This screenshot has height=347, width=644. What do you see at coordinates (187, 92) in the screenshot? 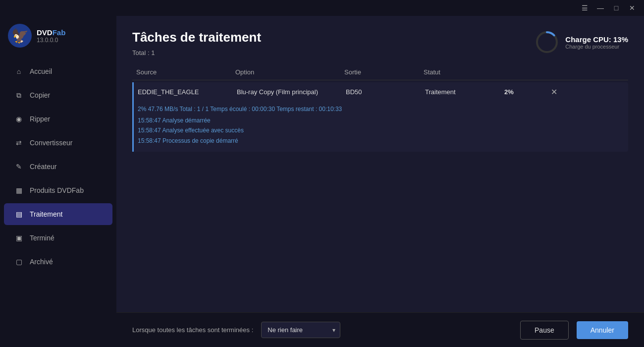
I see `row-source: EDDIE_THE_EAGLE` at bounding box center [187, 92].